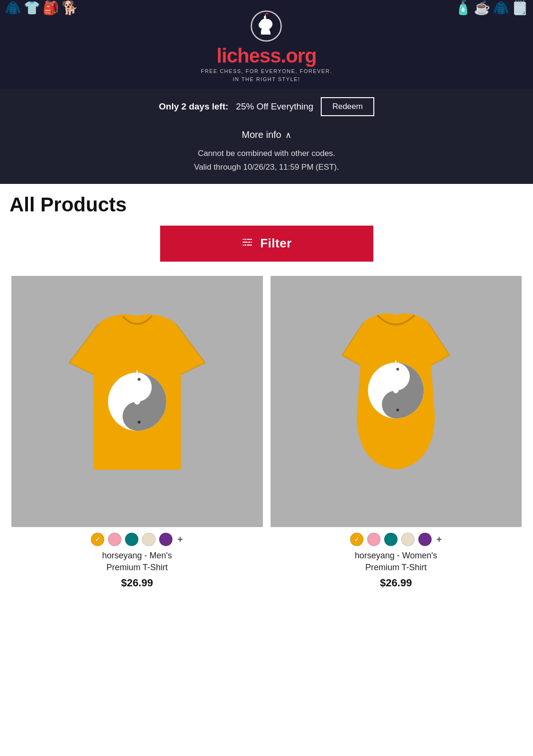  What do you see at coordinates (425, 539) in the screenshot?
I see `swatch-purple-womens` at bounding box center [425, 539].